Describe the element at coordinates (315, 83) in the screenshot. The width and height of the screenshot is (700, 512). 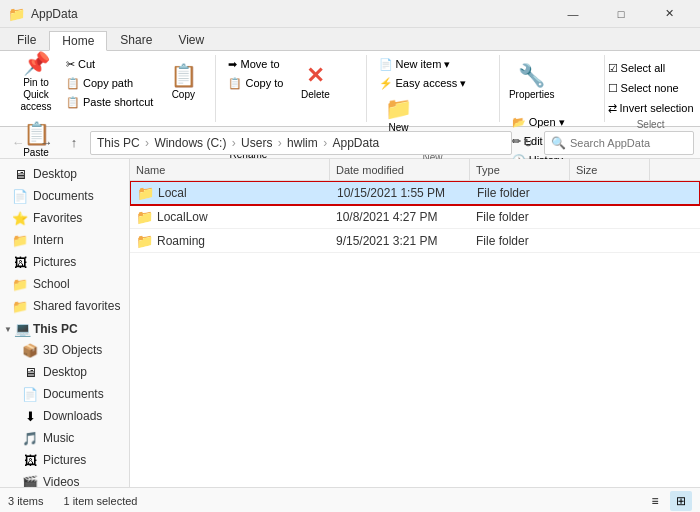
I see `delete-button: ✕ Delete` at that location.